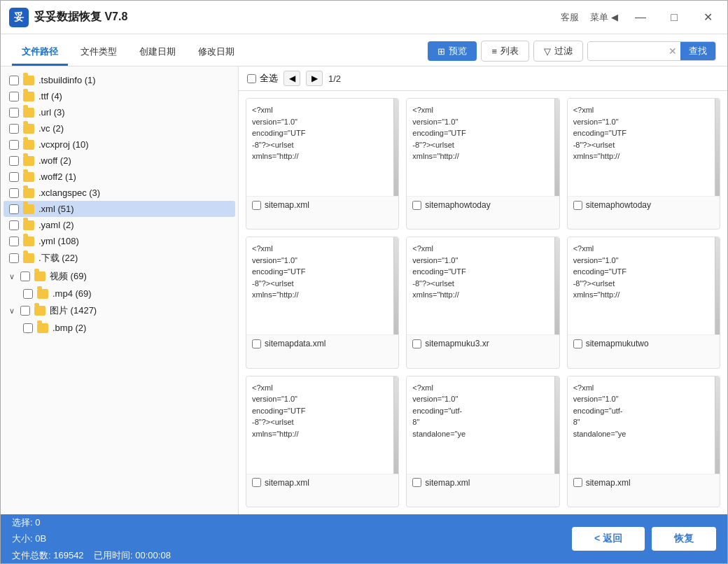 The width and height of the screenshot is (728, 564). I want to click on select-all-checkbox, so click(252, 78).